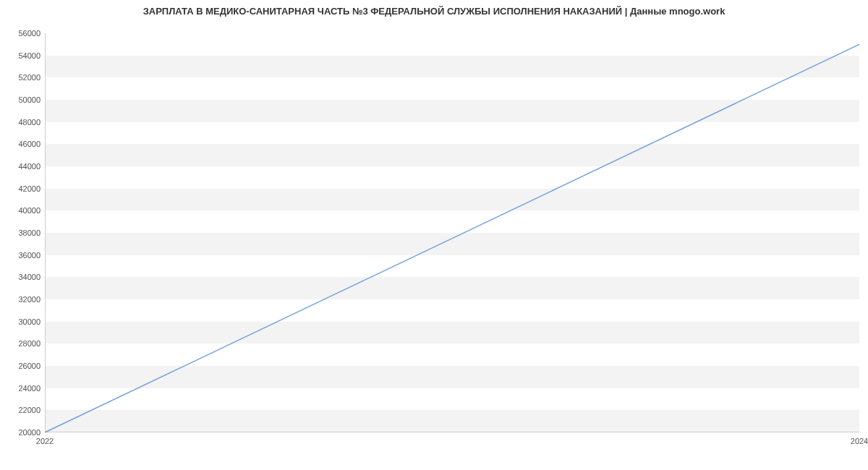 This screenshot has height=470, width=868. What do you see at coordinates (29, 233) in the screenshot?
I see `y-tick-label: 38000` at bounding box center [29, 233].